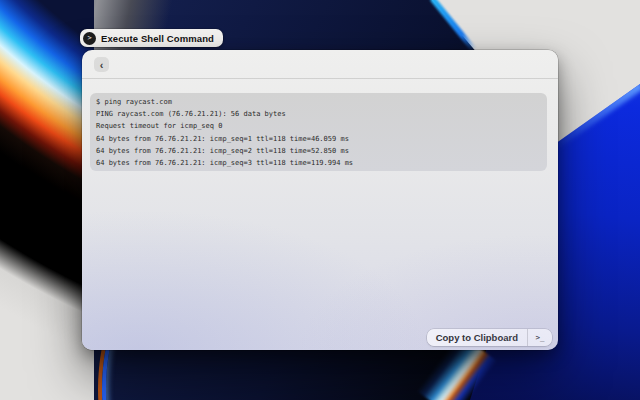  Describe the element at coordinates (318, 139) in the screenshot. I see `terminal-line: 64 bytes from 76.76.21.21: icmp_seq=1 tt…` at that location.